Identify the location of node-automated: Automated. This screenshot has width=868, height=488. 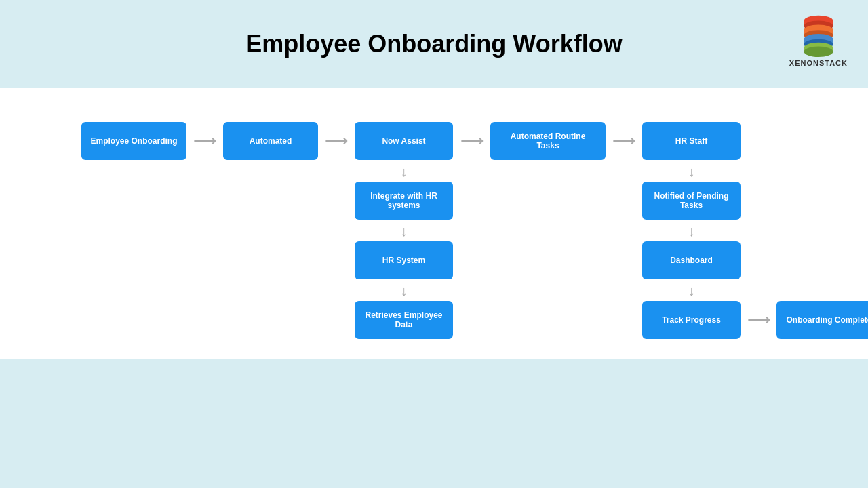
(271, 141).